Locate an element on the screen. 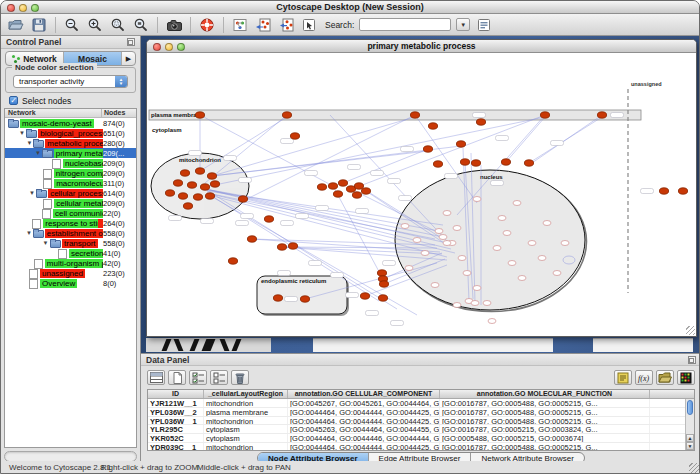 The width and height of the screenshot is (700, 474). table-row: YJR121W__1mitochondrion[GO:0045267, GO:0… is located at coordinates (421, 404).